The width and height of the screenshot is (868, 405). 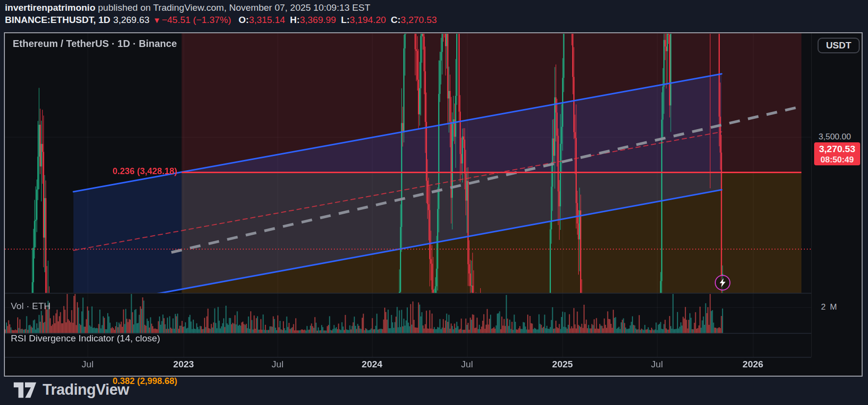 What do you see at coordinates (50, 8) in the screenshot?
I see `username: invertirenpatrimonio` at bounding box center [50, 8].